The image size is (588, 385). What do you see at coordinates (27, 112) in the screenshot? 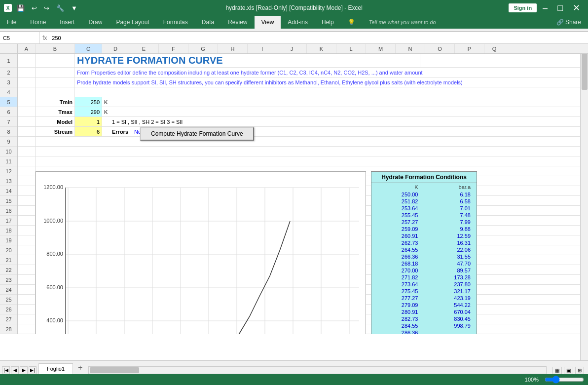
I see `cell-A6` at bounding box center [27, 112].